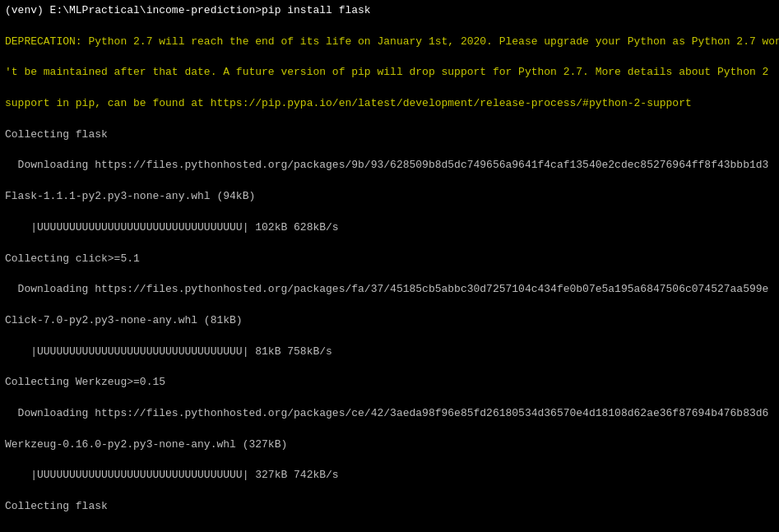  I want to click on terminal-line-4: Collecting flask, so click(390, 135).